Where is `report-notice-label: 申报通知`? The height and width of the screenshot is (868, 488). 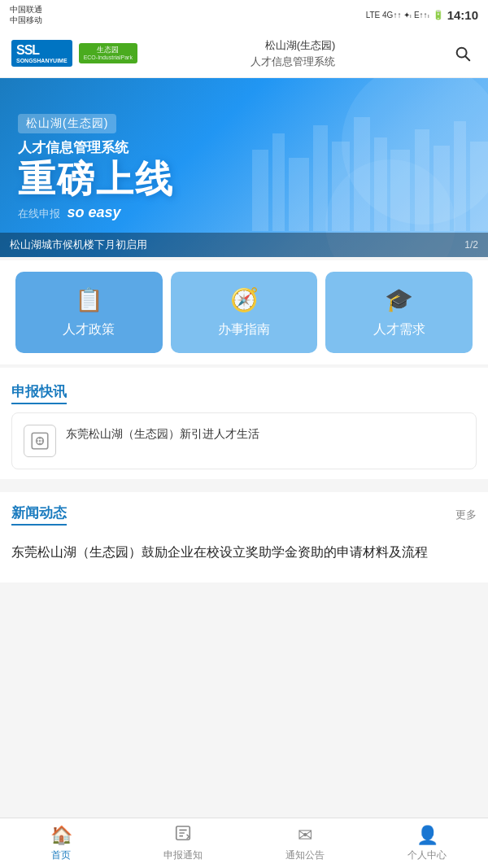 report-notice-label: 申报通知 is located at coordinates (183, 856).